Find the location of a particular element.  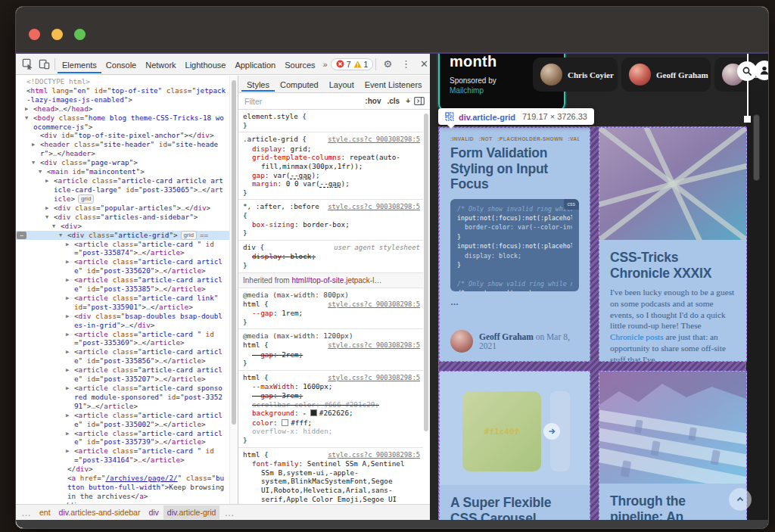

styles-tab-event-listeners: Event Listeners is located at coordinates (394, 84).